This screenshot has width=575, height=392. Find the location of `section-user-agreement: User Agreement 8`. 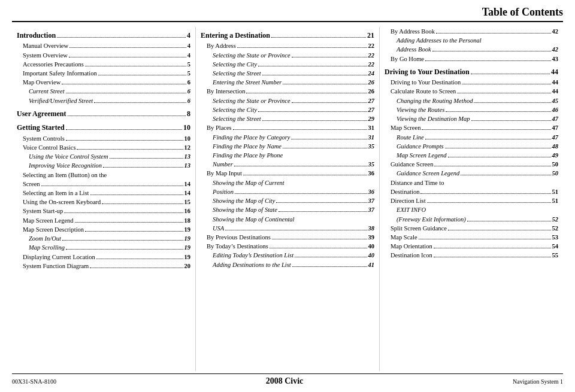

section-user-agreement: User Agreement 8 is located at coordinates (104, 114).